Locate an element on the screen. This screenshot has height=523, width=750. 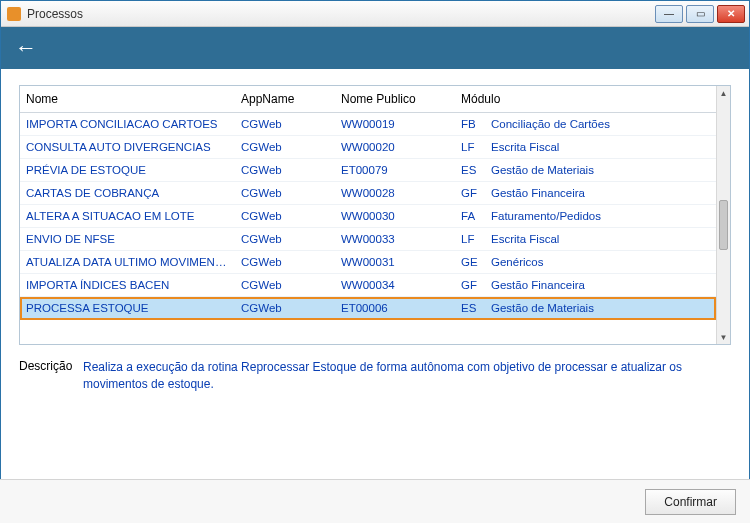
confirm-button: Confirmar is located at coordinates (690, 502).